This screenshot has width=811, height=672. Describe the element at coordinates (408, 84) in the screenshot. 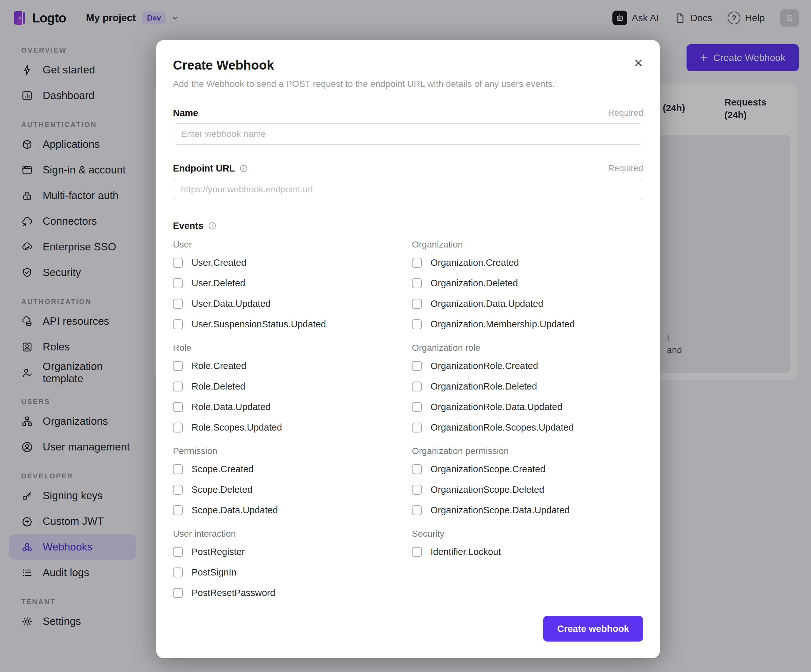

I see `modal-description: Add the Webhook to send a POST request t…` at that location.